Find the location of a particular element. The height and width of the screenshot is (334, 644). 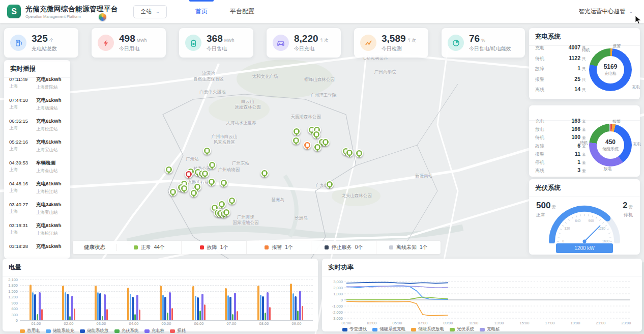

legend-item: 损耗 is located at coordinates (178, 331).